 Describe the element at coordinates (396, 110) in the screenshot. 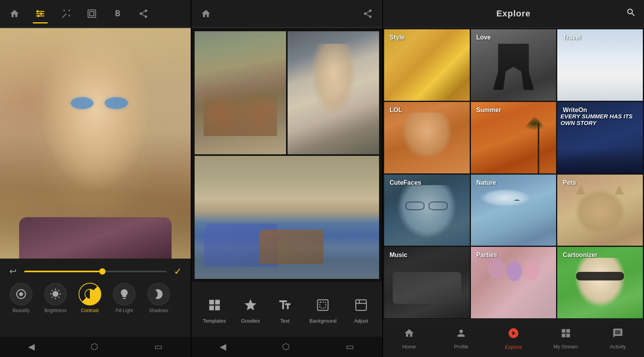

I see `lol-label: LOL` at that location.